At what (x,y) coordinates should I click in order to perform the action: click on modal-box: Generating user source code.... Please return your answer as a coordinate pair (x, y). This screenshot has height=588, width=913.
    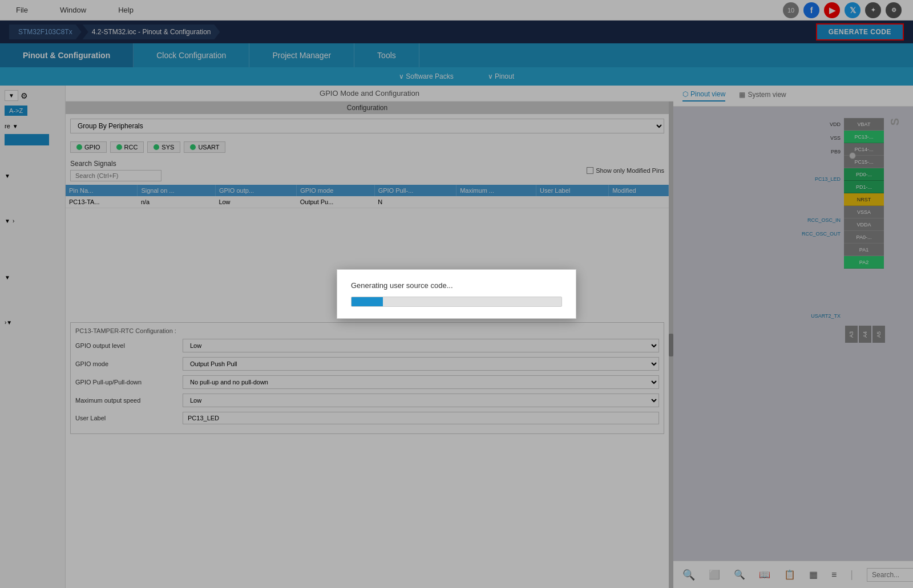
    Looking at the image, I should click on (457, 294).